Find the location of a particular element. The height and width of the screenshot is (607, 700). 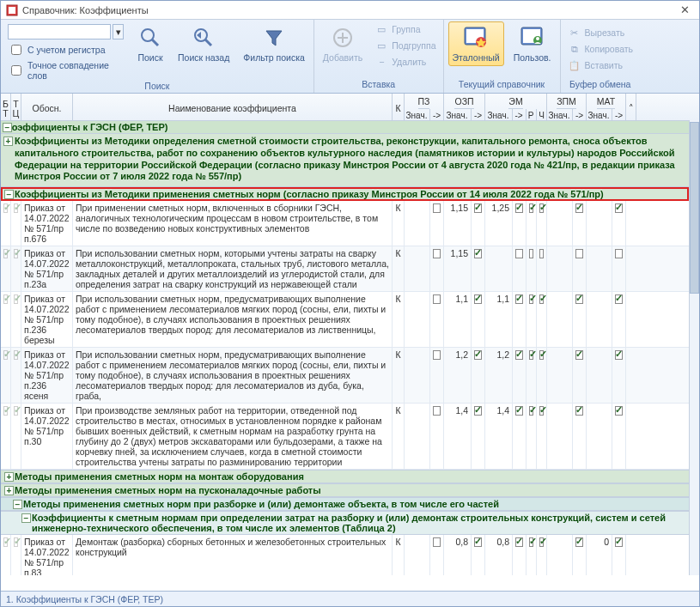

user-button: Пользов. is located at coordinates (533, 44).